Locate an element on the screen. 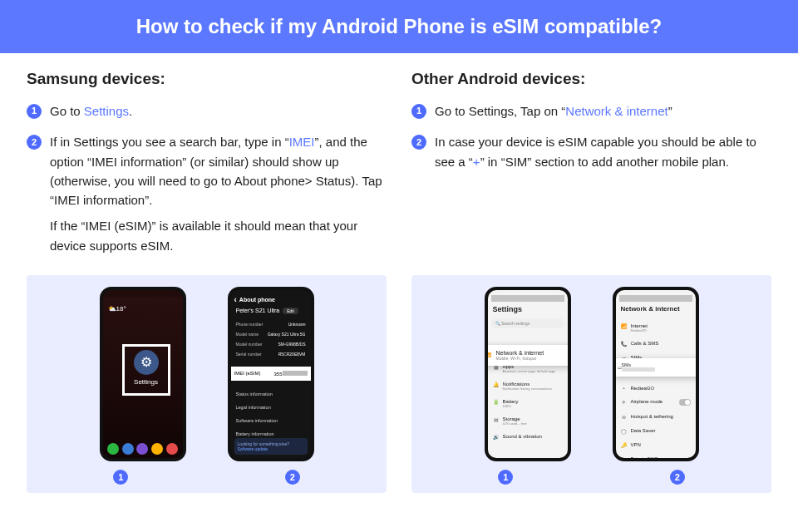 The width and height of the screenshot is (798, 532). storage-icon: ▤ is located at coordinates (496, 419).